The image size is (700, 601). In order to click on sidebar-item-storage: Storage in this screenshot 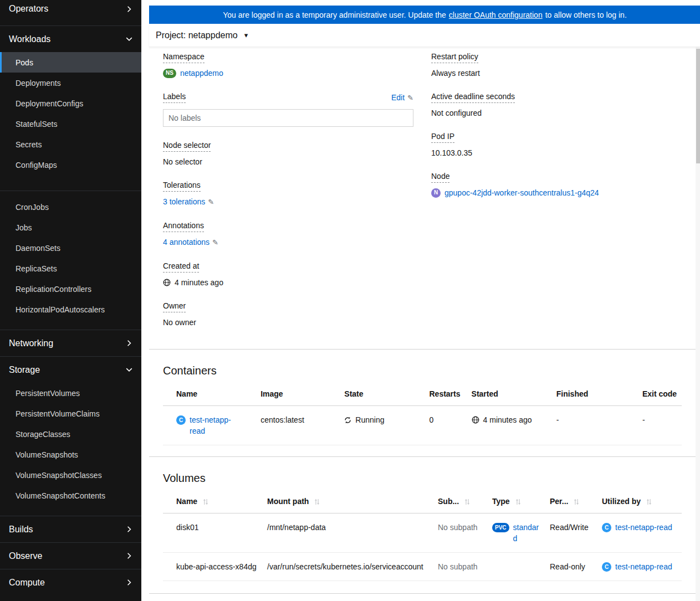, I will do `click(71, 369)`.